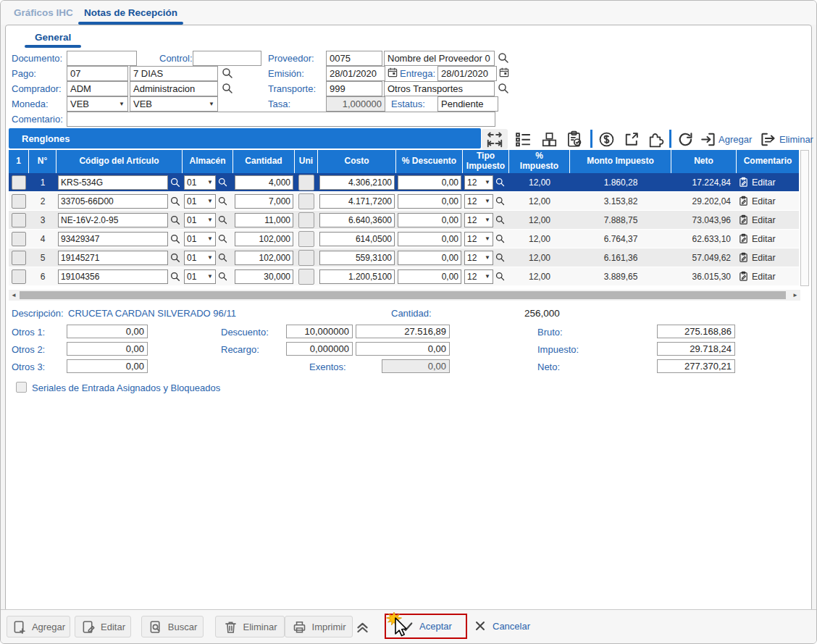 This screenshot has width=817, height=644. I want to click on table-row: 3 01▼ 12▼ 12,00 7.888,75 73.043,96 Edita…, so click(404, 220).